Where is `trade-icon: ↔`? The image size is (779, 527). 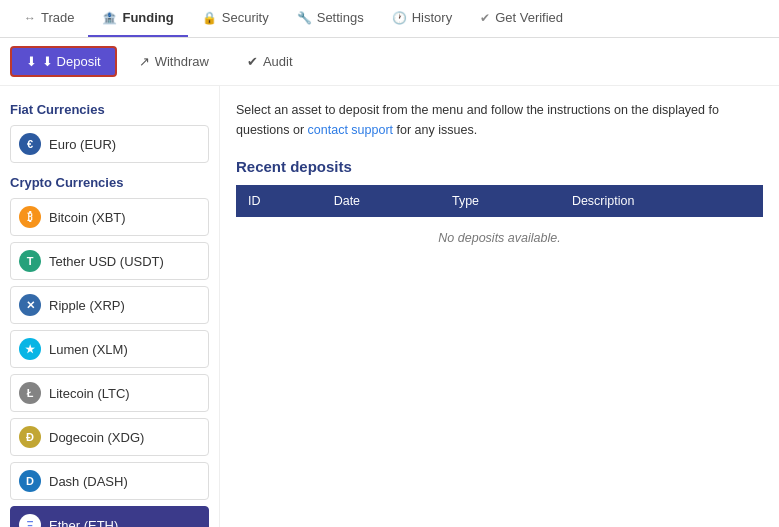
trade-icon: ↔ is located at coordinates (30, 18).